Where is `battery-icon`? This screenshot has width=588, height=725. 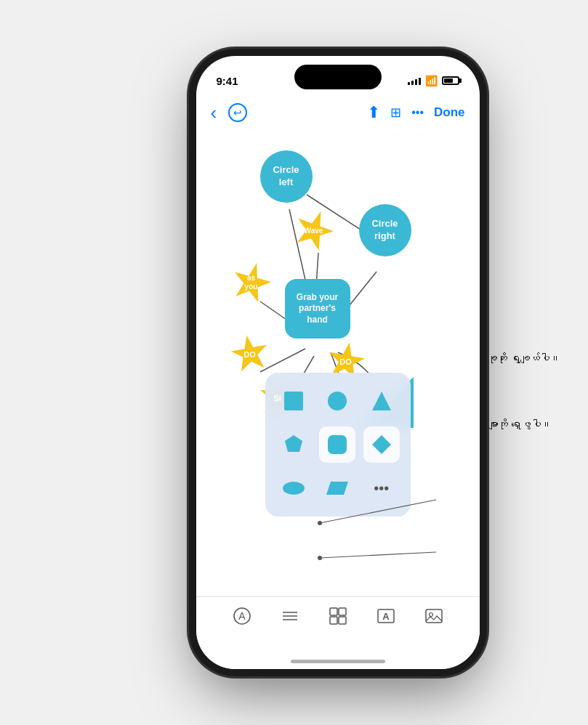 battery-icon is located at coordinates (451, 81).